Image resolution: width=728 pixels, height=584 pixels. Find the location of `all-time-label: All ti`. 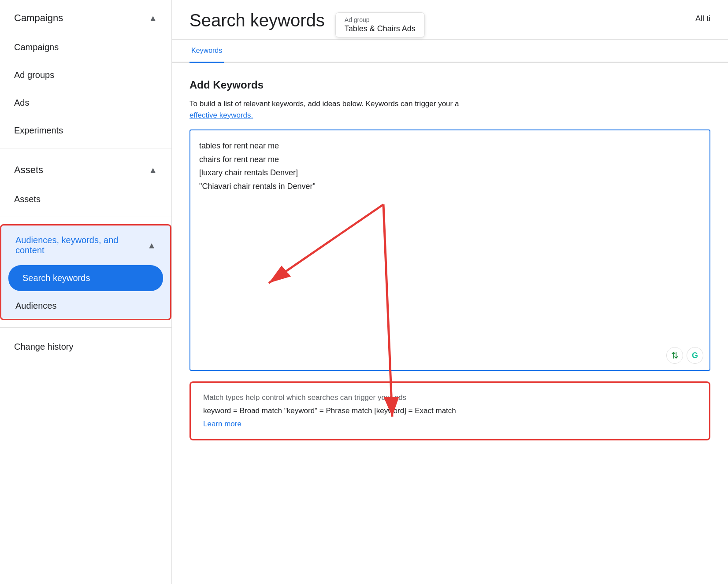

all-time-label: All ti is located at coordinates (703, 21).